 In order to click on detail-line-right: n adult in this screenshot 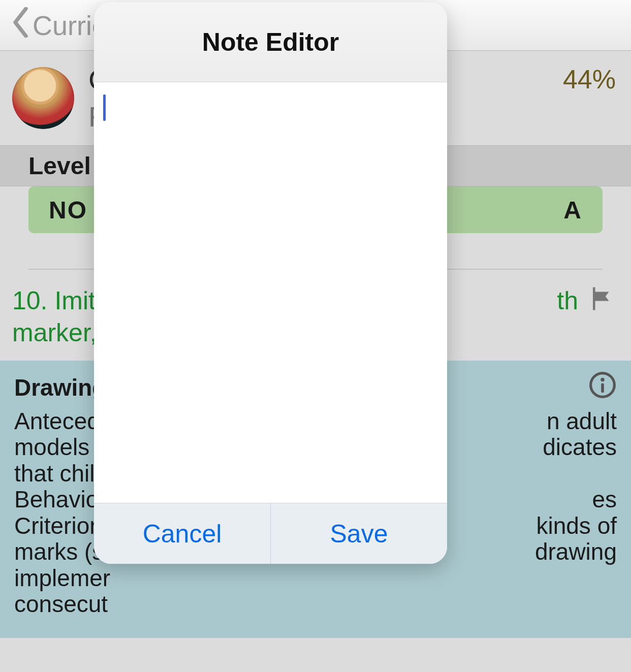, I will do `click(582, 422)`.